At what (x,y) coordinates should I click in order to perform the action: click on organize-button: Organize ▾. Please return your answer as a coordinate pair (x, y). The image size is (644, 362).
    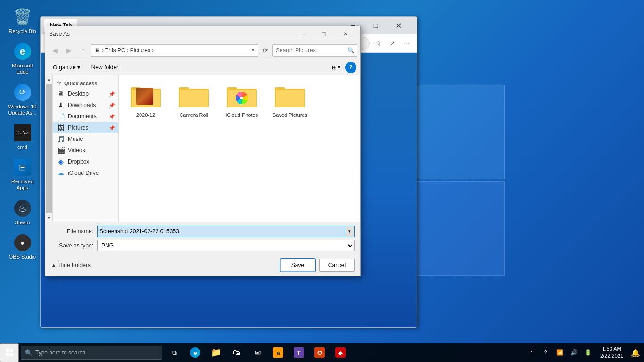
    Looking at the image, I should click on (66, 67).